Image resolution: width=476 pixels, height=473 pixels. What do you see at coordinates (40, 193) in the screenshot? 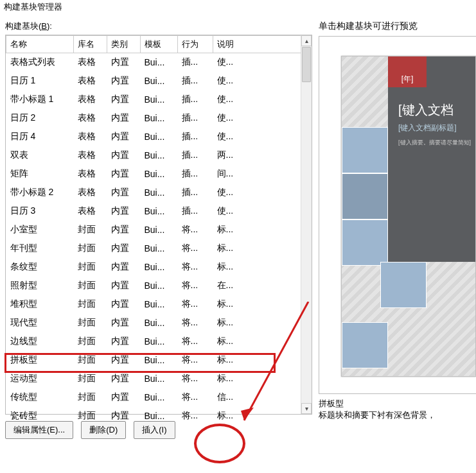
I see `cell-name: 带小标题 2` at bounding box center [40, 193].